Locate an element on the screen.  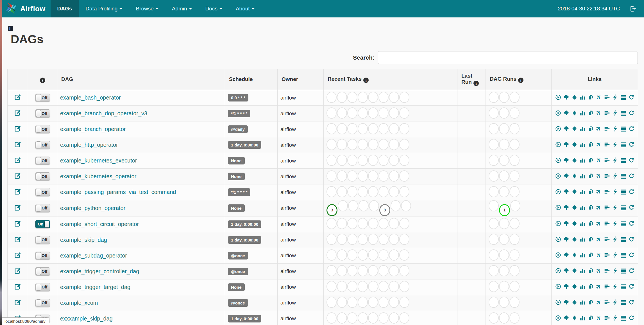
brand: Airflow is located at coordinates (26, 9).